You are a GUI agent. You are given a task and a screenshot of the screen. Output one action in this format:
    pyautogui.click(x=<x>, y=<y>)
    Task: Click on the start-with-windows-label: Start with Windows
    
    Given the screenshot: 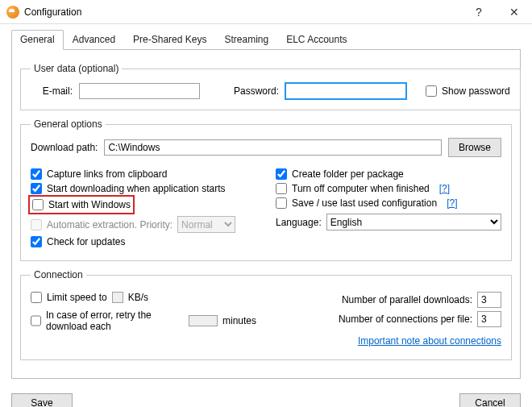 What is the action you would take?
    pyautogui.click(x=89, y=205)
    